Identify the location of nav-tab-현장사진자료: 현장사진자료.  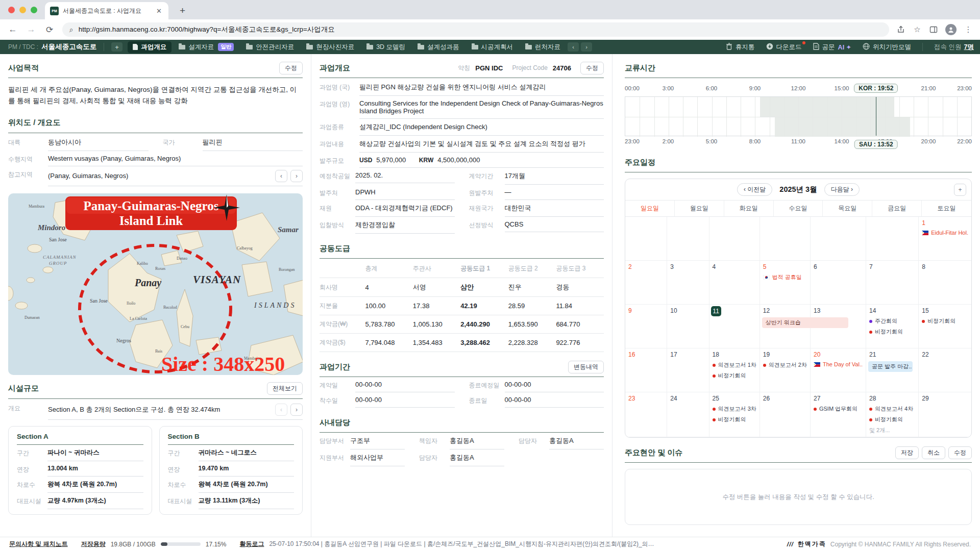
(330, 47).